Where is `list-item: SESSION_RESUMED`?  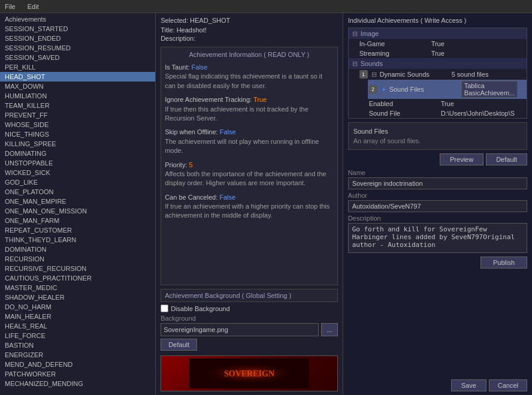 list-item: SESSION_RESUMED is located at coordinates (78, 48).